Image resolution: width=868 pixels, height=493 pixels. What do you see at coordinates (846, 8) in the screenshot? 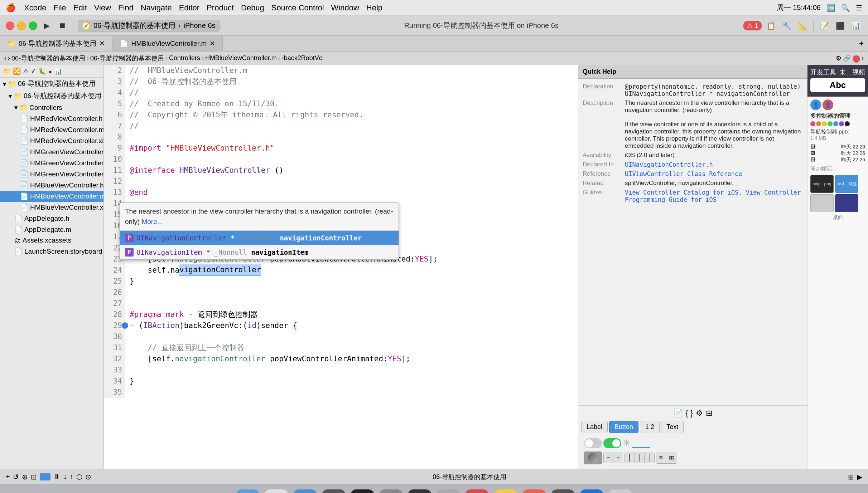
I see `search-menubar-icon: 🔍` at bounding box center [846, 8].